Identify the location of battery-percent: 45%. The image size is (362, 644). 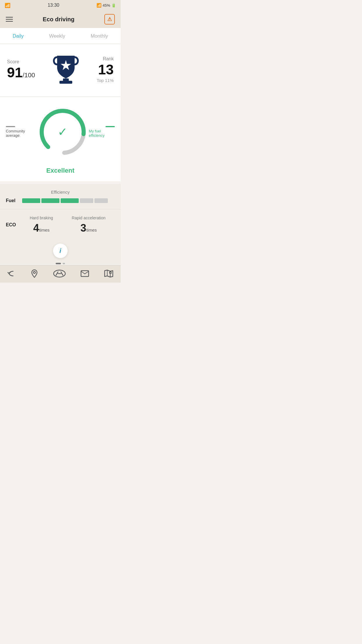
(106, 5).